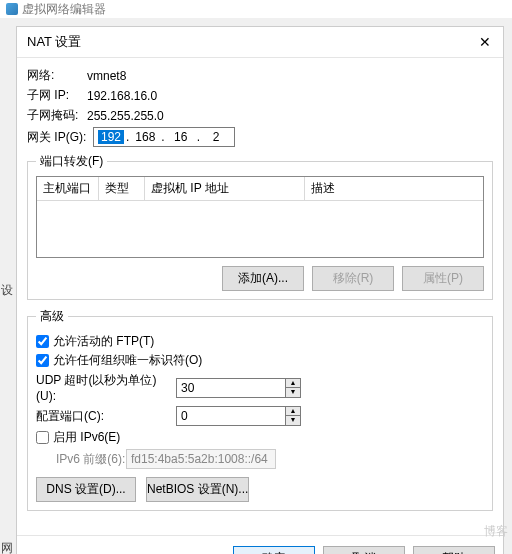 The image size is (512, 554). What do you see at coordinates (260, 544) in the screenshot?
I see `dialog-footer: 确定 取消 帮助` at bounding box center [260, 544].